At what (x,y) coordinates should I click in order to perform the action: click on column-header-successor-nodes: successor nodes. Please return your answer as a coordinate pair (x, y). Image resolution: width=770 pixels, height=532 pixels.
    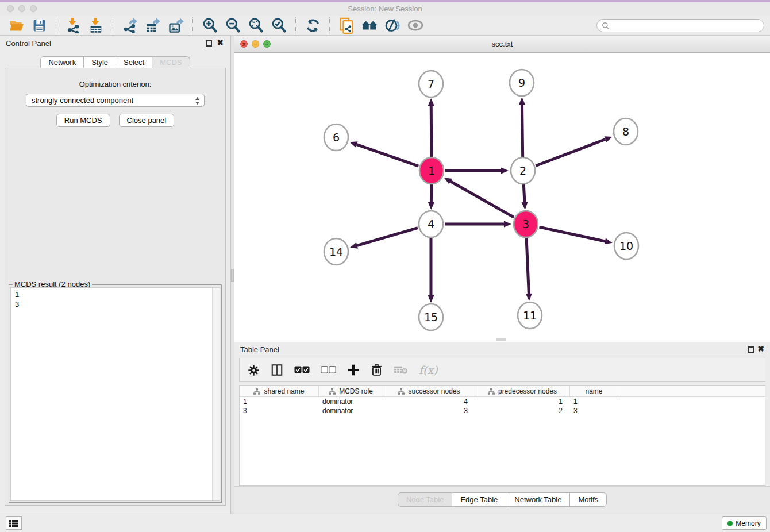
    Looking at the image, I should click on (429, 391).